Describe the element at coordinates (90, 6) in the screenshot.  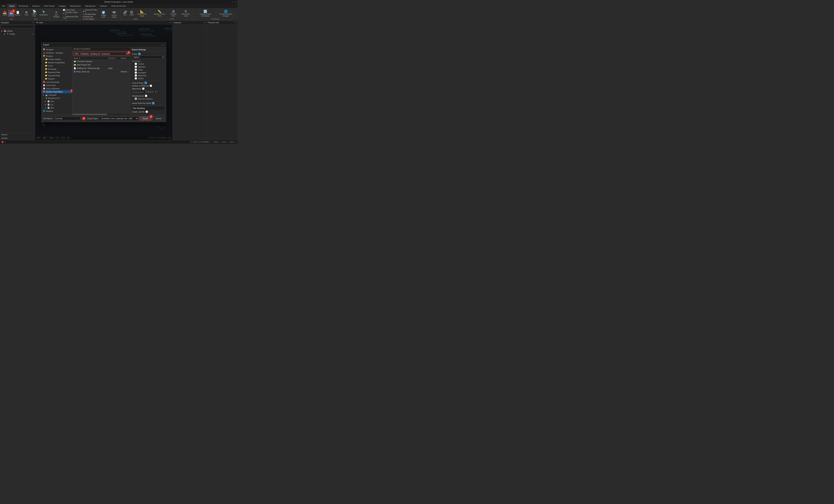
I see `tab-adjustments: Adjustments` at that location.